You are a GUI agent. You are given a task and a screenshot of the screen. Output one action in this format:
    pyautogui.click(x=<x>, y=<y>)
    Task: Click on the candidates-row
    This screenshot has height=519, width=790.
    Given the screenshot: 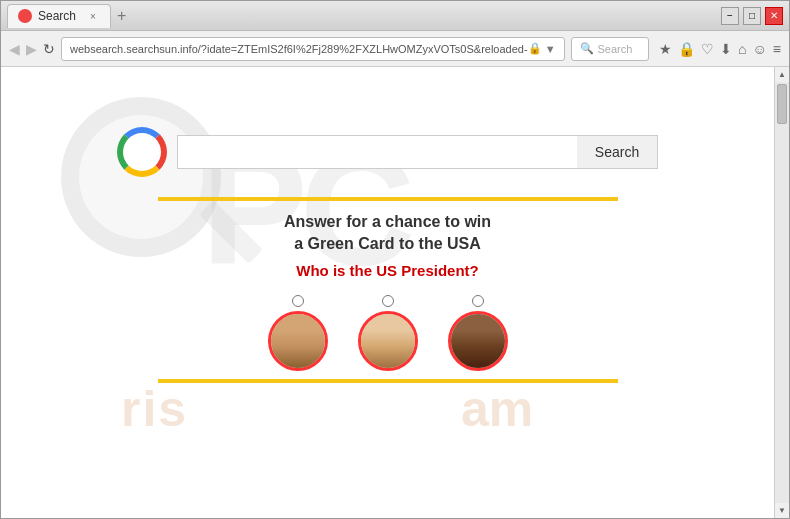 What is the action you would take?
    pyautogui.click(x=388, y=333)
    